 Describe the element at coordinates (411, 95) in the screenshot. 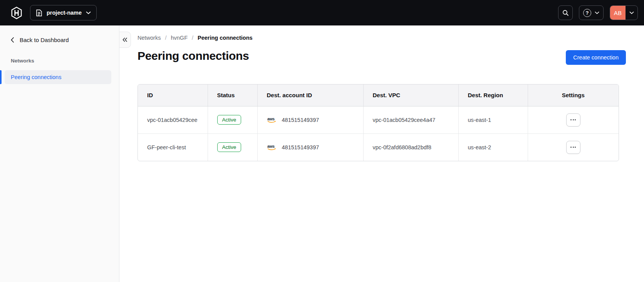

I see `column-header-dest-vpc: Dest. VPC` at that location.